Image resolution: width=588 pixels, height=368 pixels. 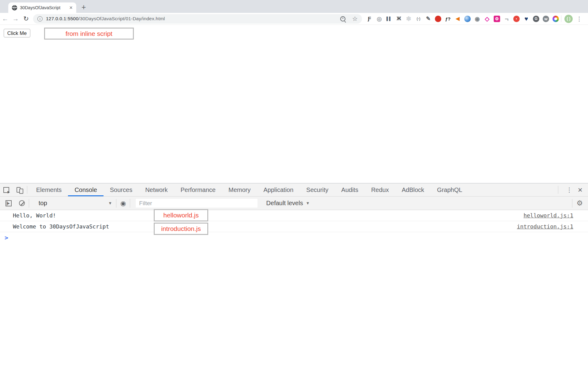 What do you see at coordinates (343, 19) in the screenshot?
I see `zoom-magnifier-icon` at bounding box center [343, 19].